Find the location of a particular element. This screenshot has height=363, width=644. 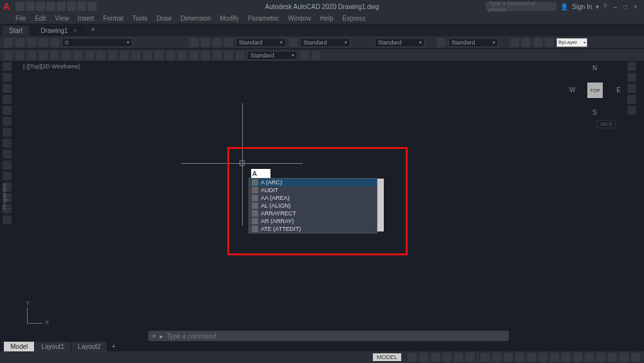

annostyle-dropdown: Standard is located at coordinates (272, 55).